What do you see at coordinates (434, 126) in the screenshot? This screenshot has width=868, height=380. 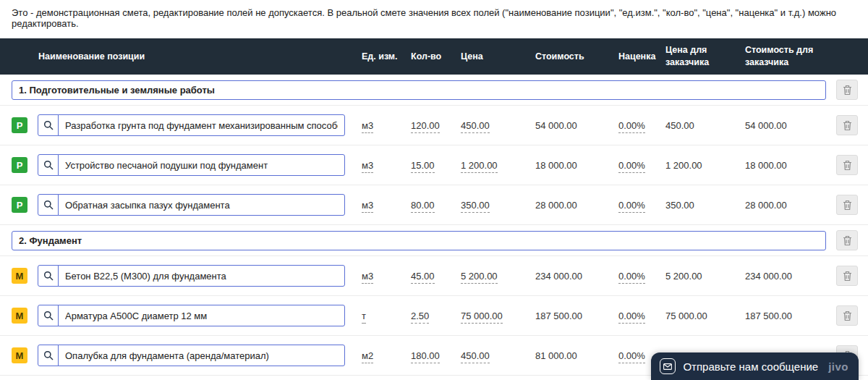 I see `estimate-item-row: Р м3 120.00 450.00 54 000.00 0.00% 450.0…` at bounding box center [434, 126].